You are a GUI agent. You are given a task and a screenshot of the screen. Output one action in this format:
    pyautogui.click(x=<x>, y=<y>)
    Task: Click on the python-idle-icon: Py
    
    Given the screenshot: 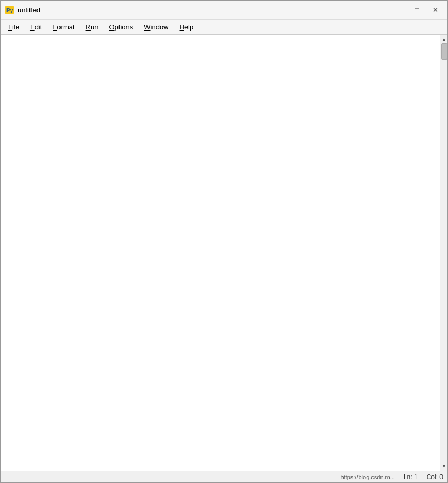 What is the action you would take?
    pyautogui.click(x=10, y=10)
    